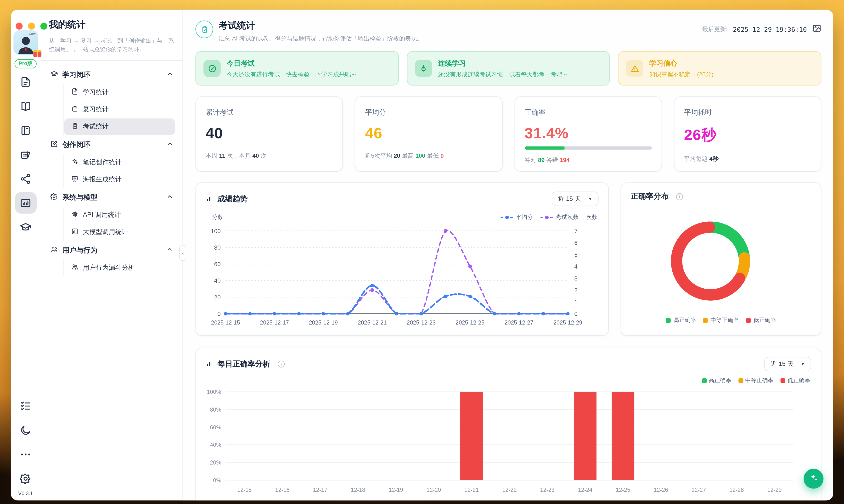 This screenshot has width=844, height=504. I want to click on checklist-icon, so click(26, 406).